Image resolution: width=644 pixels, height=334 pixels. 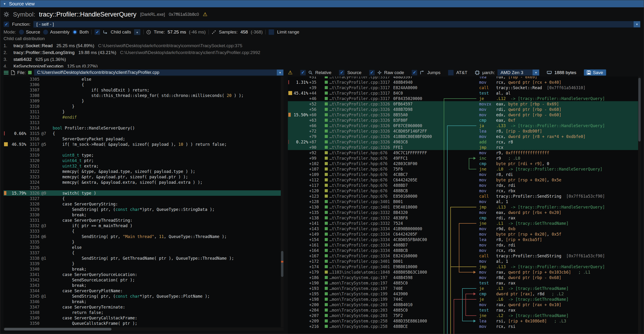 I want to click on file-label: File:, so click(x=22, y=73).